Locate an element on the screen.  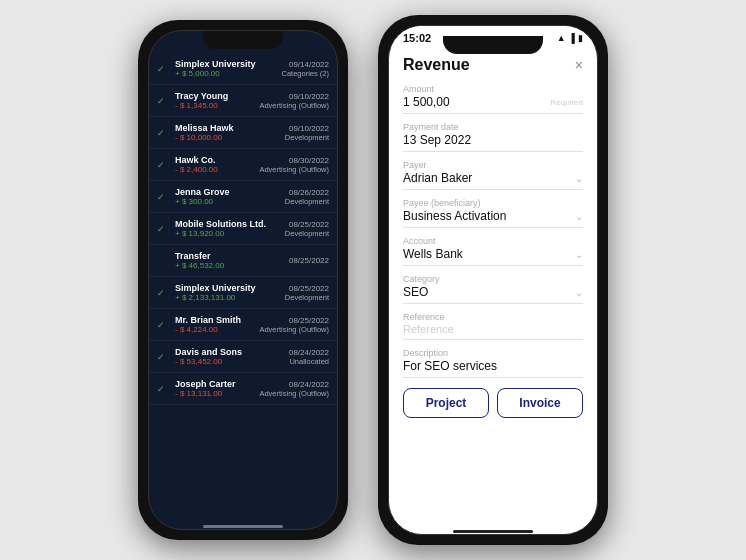
transaction-item: Transfer + $ 46,532.00 08/25/2022 is located at coordinates (243, 261).